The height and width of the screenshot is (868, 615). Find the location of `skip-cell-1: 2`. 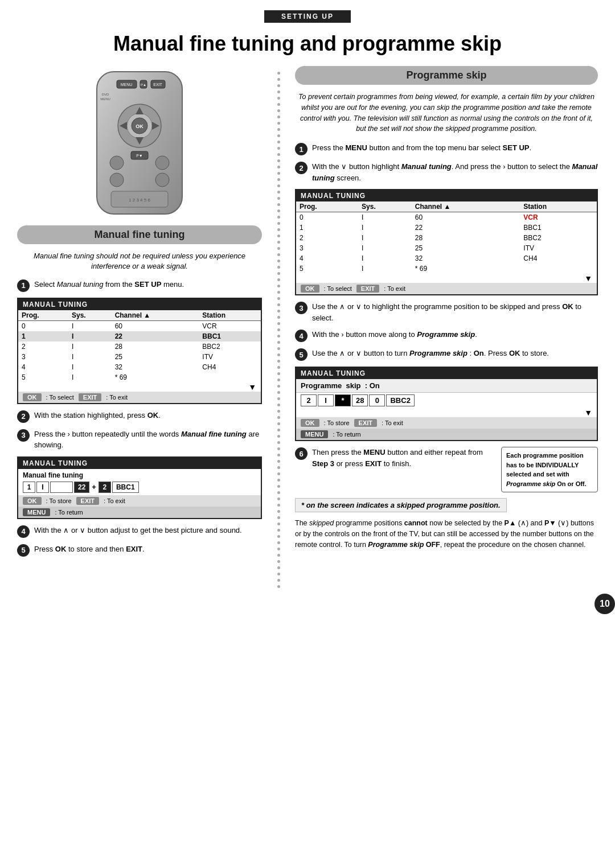

skip-cell-1: 2 is located at coordinates (309, 401).